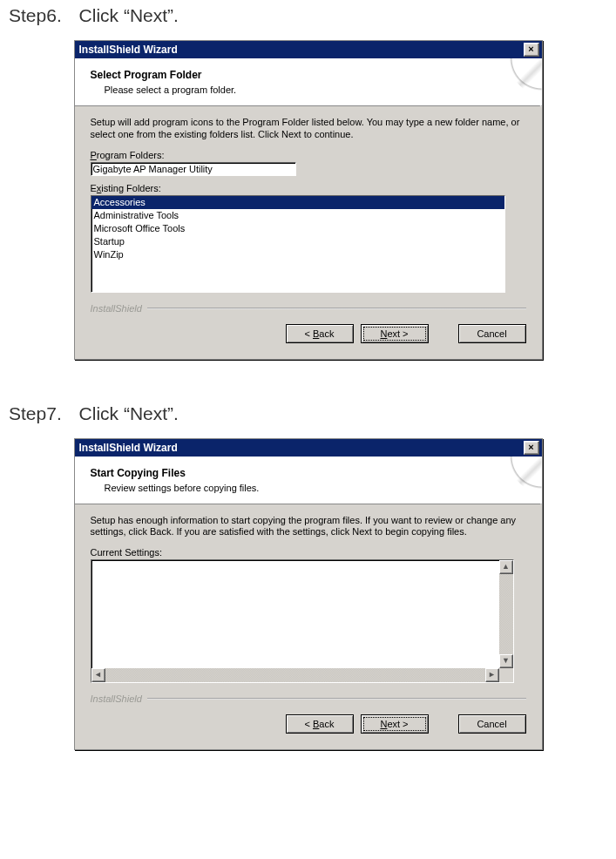 This screenshot has height=859, width=616. Describe the element at coordinates (295, 675) in the screenshot. I see `scroll-track-h` at that location.